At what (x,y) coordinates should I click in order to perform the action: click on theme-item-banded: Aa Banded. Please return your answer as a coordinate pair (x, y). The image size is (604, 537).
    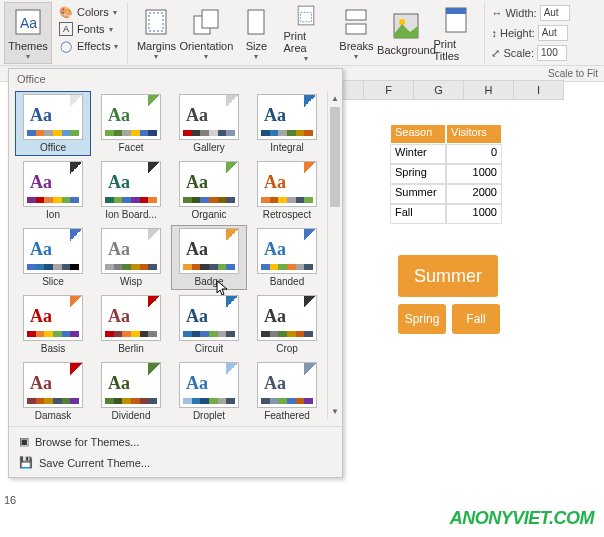
    Looking at the image, I should click on (287, 258).